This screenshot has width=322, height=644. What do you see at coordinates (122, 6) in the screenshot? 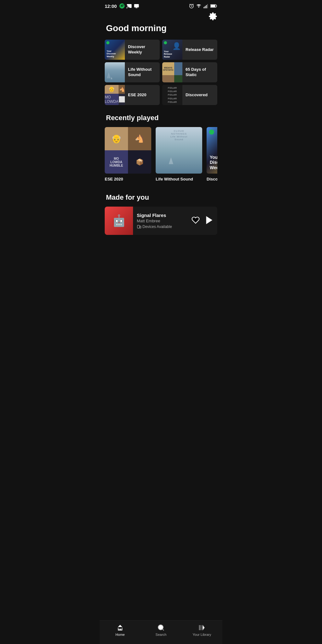
I see `status-left: 12:00` at bounding box center [122, 6].